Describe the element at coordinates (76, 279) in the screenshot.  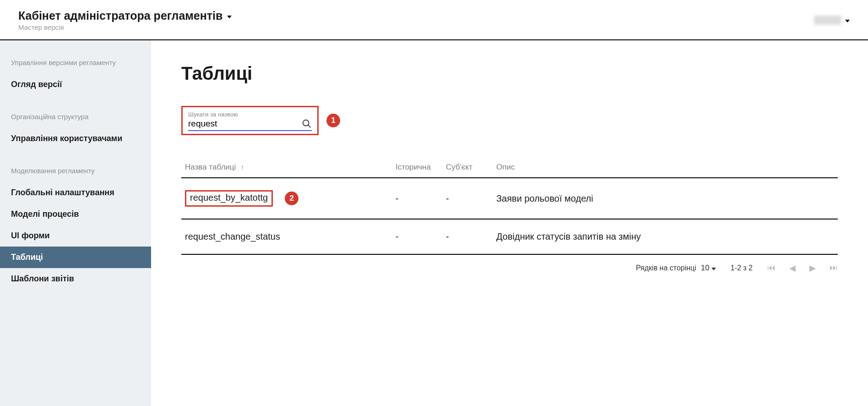
I see `sidebar-item-report-templates: Шаблони звітів` at that location.